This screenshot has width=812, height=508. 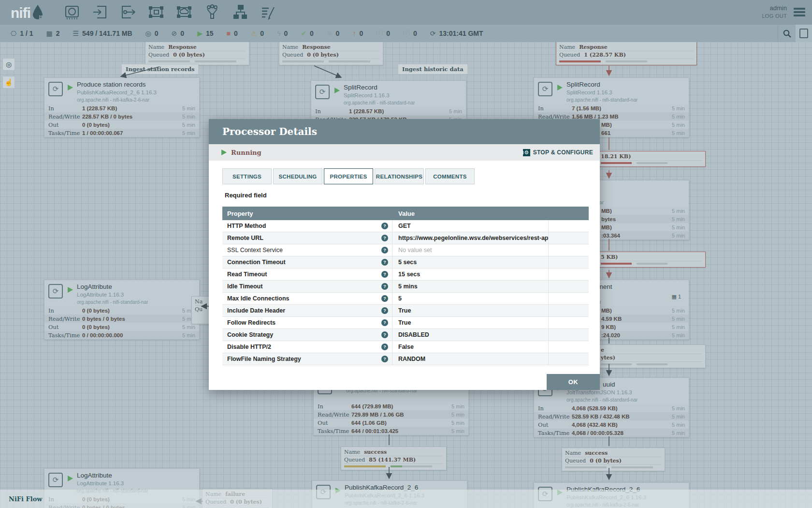 What do you see at coordinates (20, 13) in the screenshot?
I see `nifi-logo-text: nifi` at bounding box center [20, 13].